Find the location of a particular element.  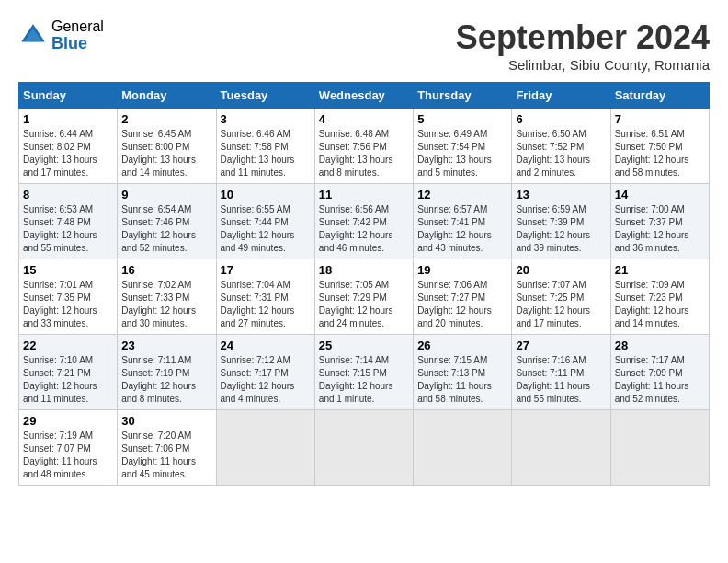

day-number: 14 is located at coordinates (660, 195).